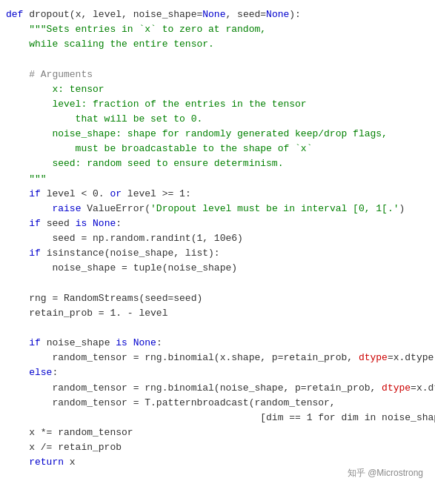  I want to click on code-line: random_tensor = T.patternbroadcast(rando…, so click(216, 403).